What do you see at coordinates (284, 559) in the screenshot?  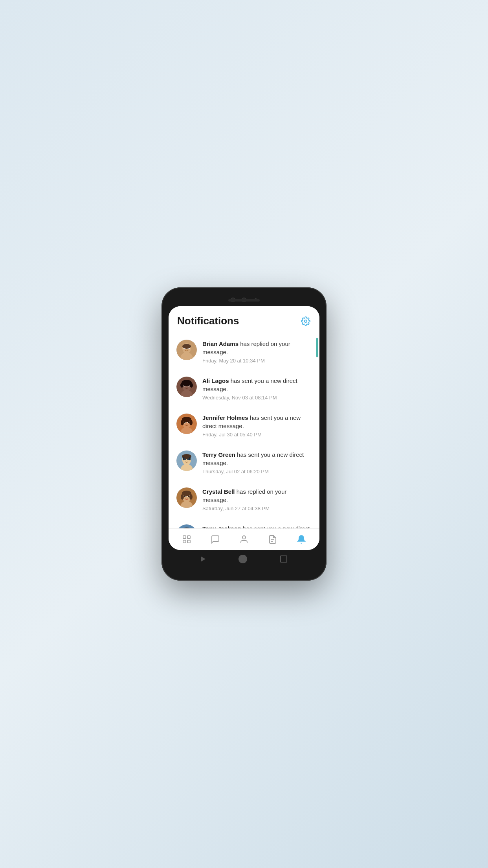 I see `recents-button` at bounding box center [284, 559].